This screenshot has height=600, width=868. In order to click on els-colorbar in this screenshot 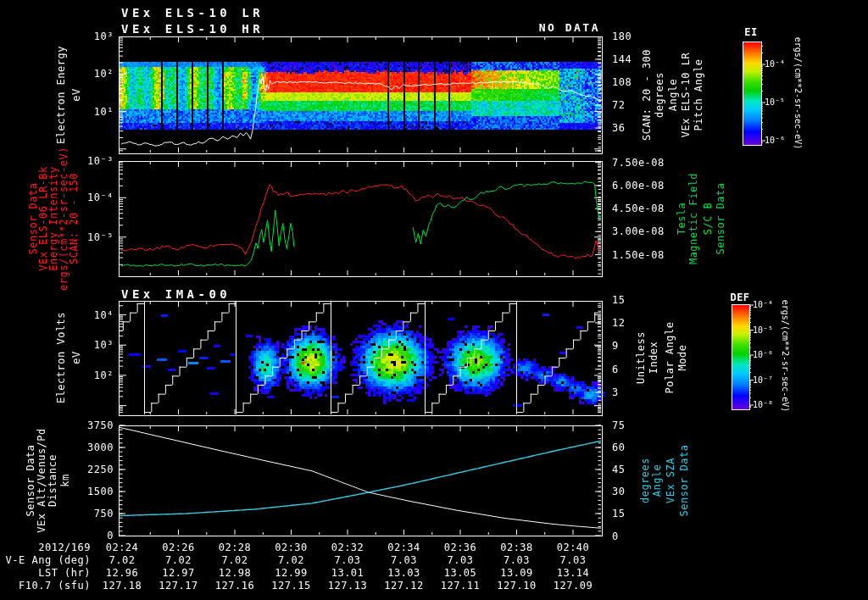, I will do `click(753, 93)`.